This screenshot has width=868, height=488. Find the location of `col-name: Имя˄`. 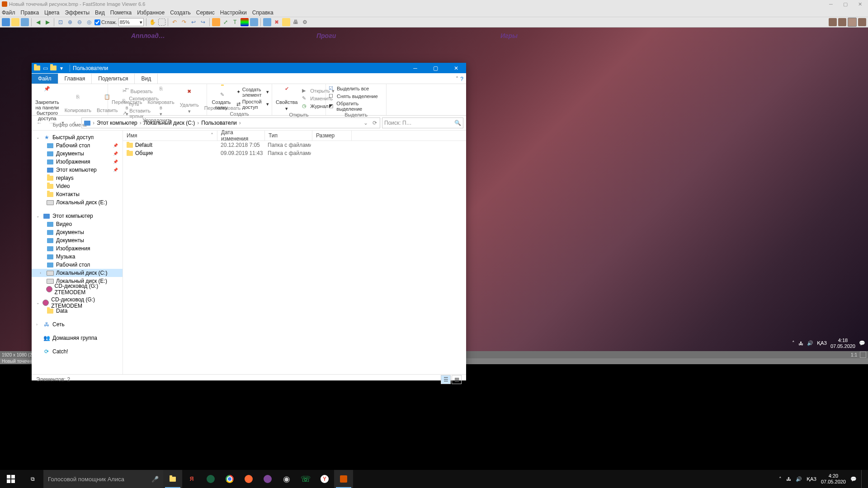

col-name: Имя˄ is located at coordinates (170, 136).